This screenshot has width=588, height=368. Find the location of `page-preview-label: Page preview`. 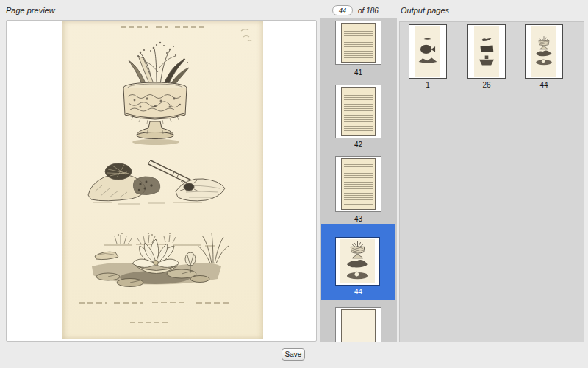

page-preview-label: Page preview is located at coordinates (31, 10).